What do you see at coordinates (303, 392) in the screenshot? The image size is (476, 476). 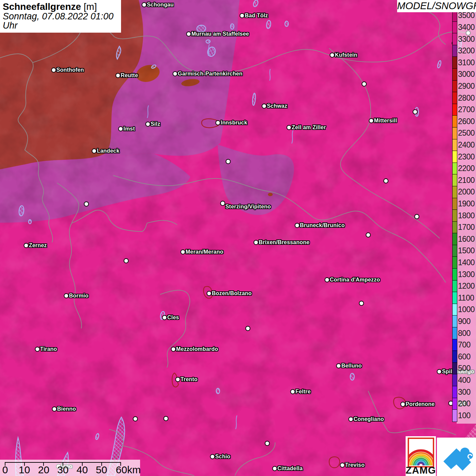 I see `city-label: Feltre` at bounding box center [303, 392].